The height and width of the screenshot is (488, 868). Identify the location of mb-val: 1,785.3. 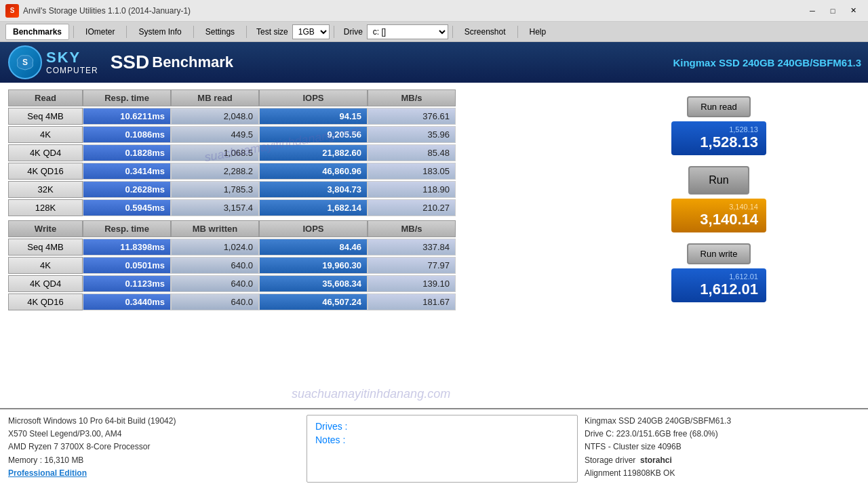
(215, 190).